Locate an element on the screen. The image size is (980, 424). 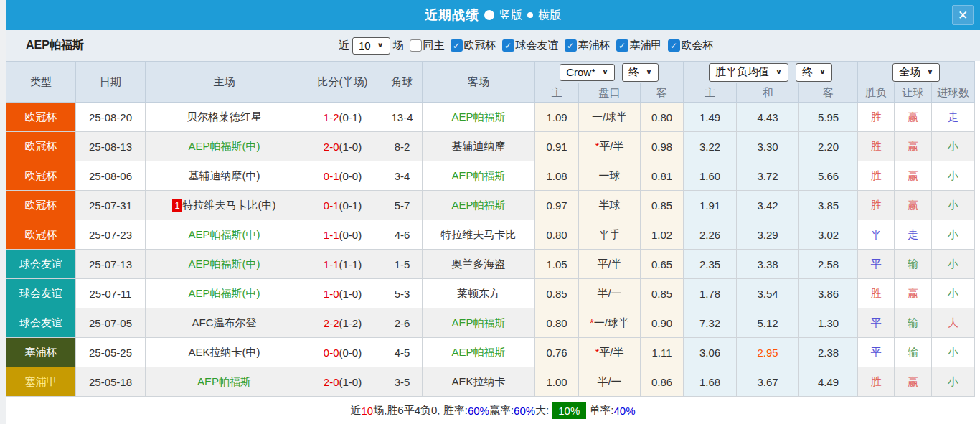
radio-horizontal-label: 横版 is located at coordinates (550, 16).